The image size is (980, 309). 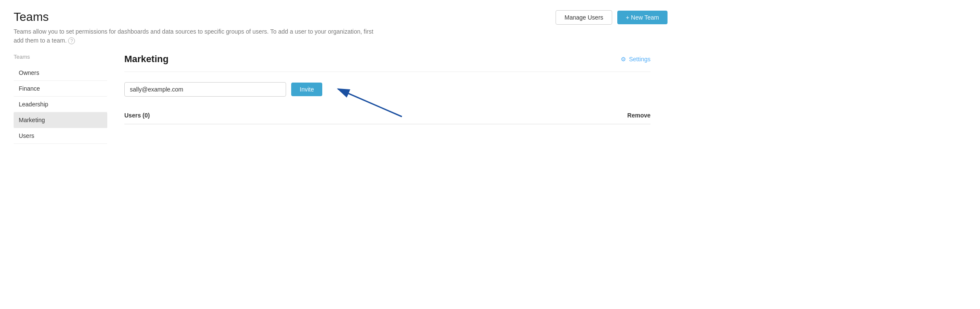 I want to click on sidebar-item-finance: Finance, so click(x=60, y=89).